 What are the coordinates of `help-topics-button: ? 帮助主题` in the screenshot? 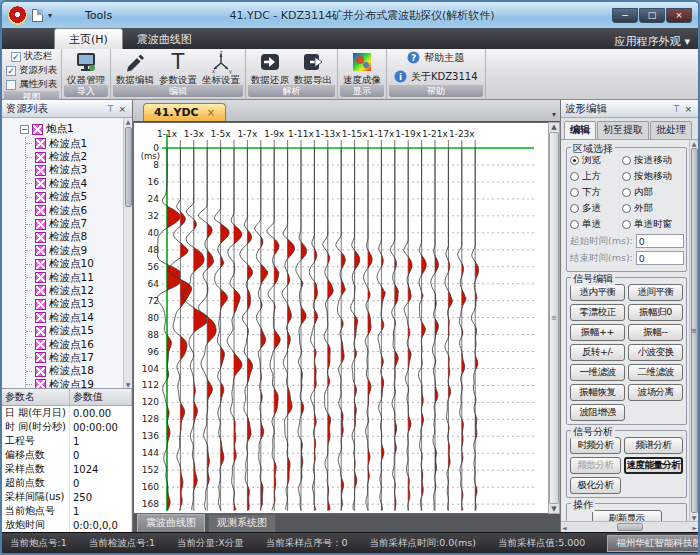 It's located at (436, 58).